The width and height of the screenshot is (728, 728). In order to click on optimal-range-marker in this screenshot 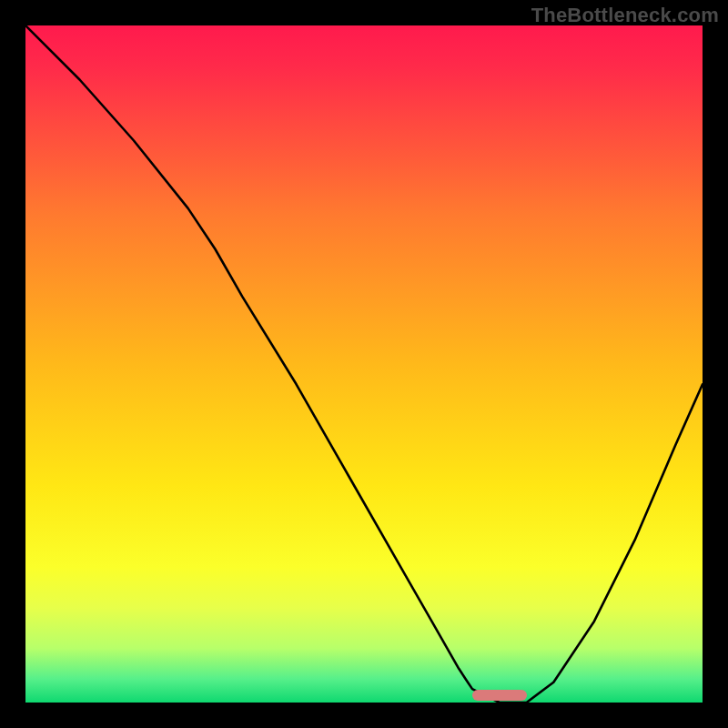, I will do `click(500, 695)`.